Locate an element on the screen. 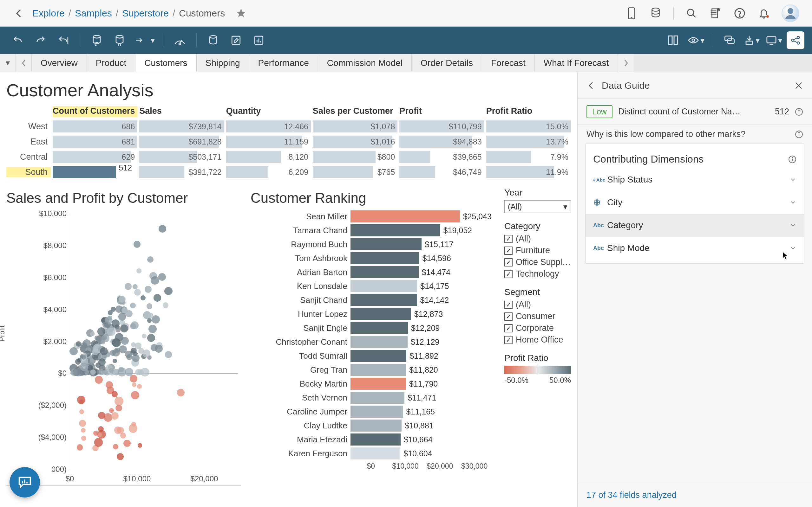 The height and width of the screenshot is (507, 812). filter-segment-option: ✓(All) is located at coordinates (538, 304).